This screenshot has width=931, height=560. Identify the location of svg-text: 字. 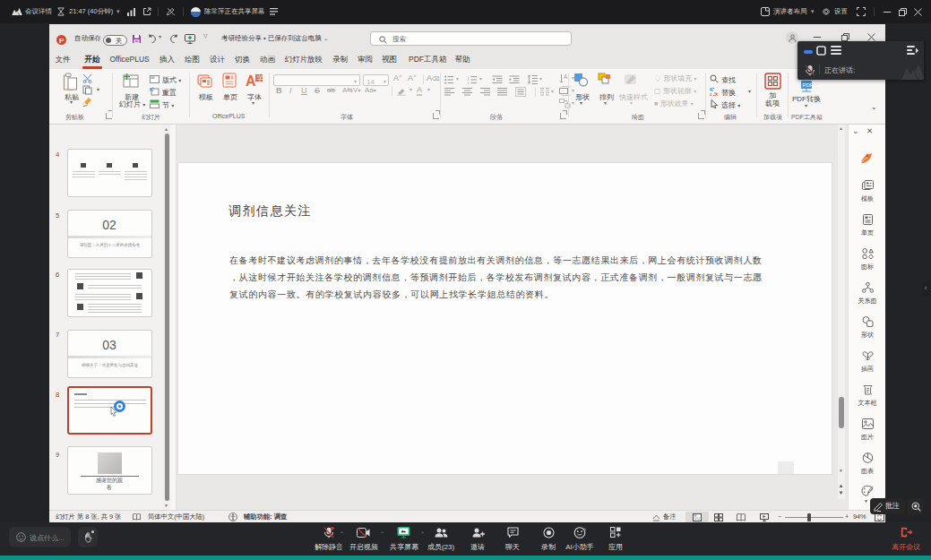
(260, 79).